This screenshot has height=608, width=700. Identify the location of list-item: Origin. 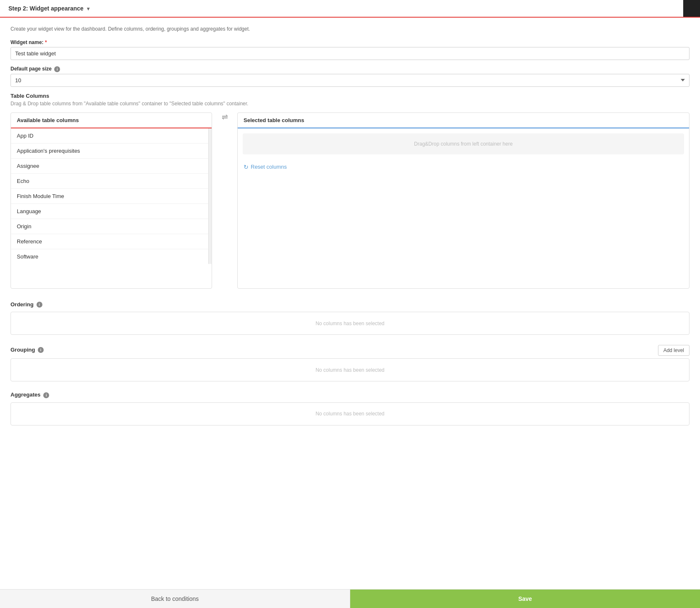
(110, 227).